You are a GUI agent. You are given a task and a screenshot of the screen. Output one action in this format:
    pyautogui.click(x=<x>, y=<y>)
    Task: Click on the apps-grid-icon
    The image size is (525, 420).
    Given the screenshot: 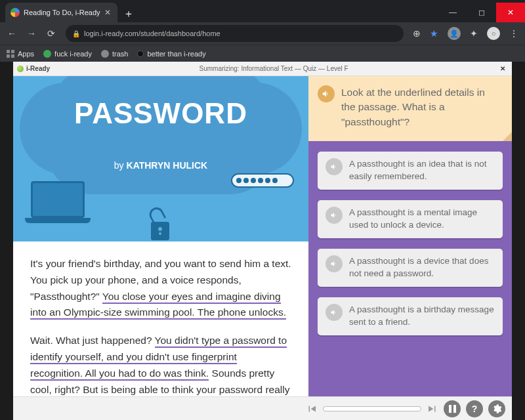 What is the action you would take?
    pyautogui.click(x=10, y=54)
    